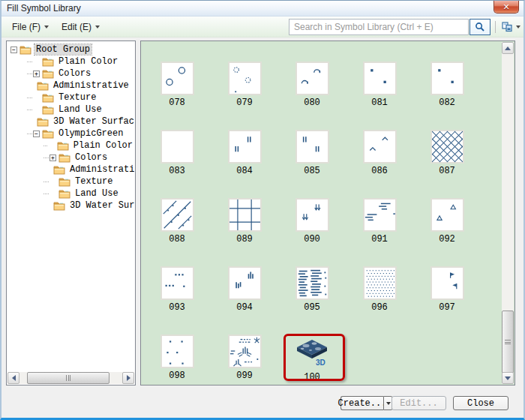 The width and height of the screenshot is (525, 420). I want to click on tree-item-label: Administrative, so click(101, 170).